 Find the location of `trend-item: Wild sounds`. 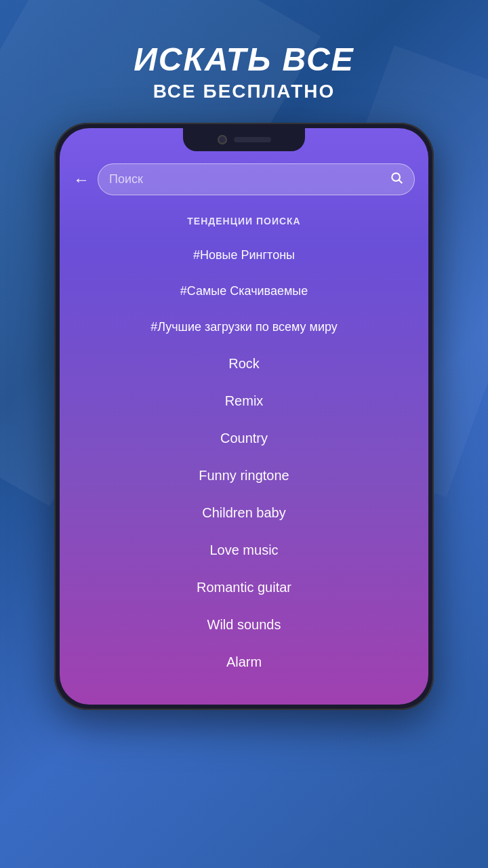

trend-item: Wild sounds is located at coordinates (244, 625).